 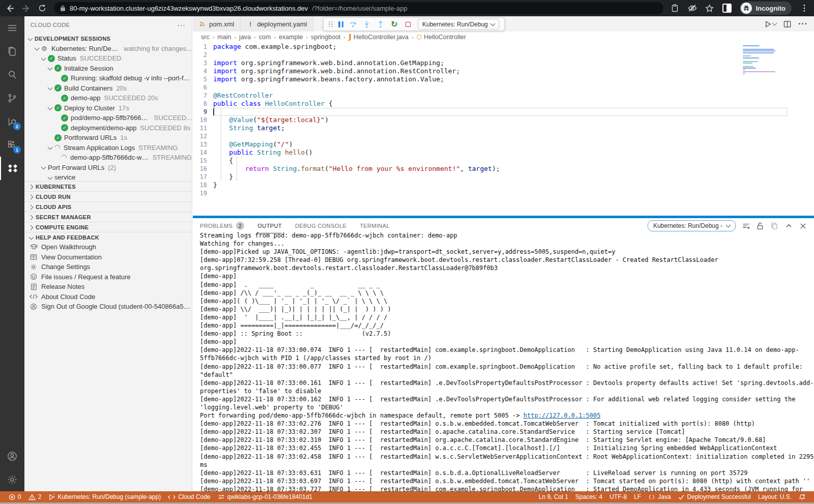 What do you see at coordinates (108, 138) in the screenshot?
I see `tree-item: ✓Portforward URLs1s` at bounding box center [108, 138].